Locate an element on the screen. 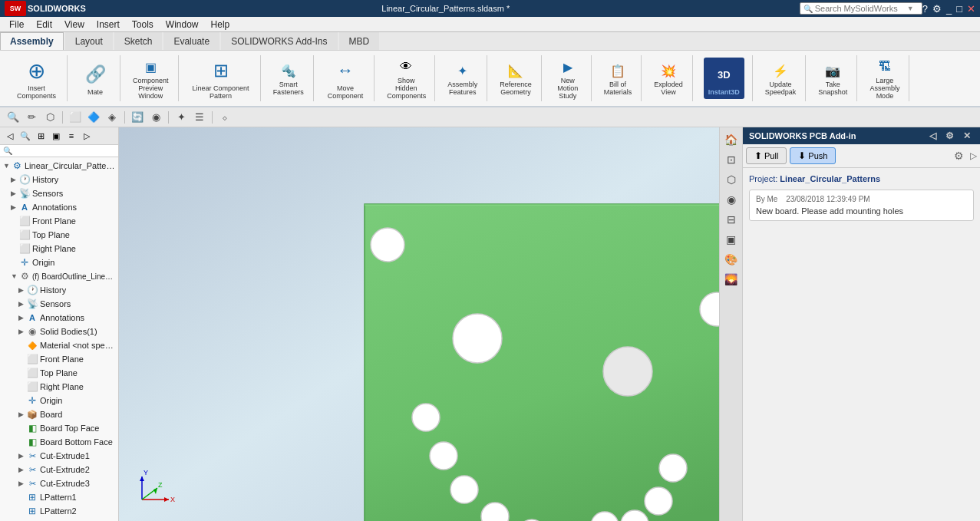 Image resolution: width=980 pixels, height=521 pixels. boardoutline-arrow: ▼ is located at coordinates (15, 276).